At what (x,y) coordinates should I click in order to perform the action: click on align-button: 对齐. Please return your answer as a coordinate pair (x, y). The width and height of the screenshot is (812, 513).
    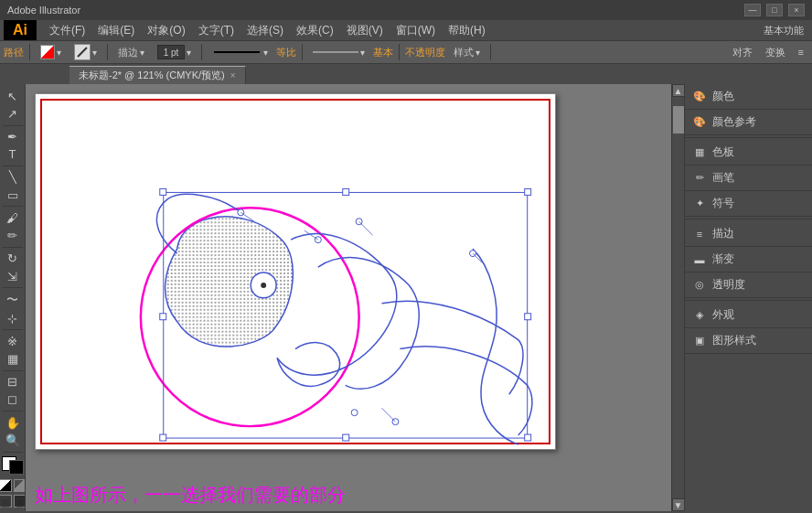
    Looking at the image, I should click on (743, 53).